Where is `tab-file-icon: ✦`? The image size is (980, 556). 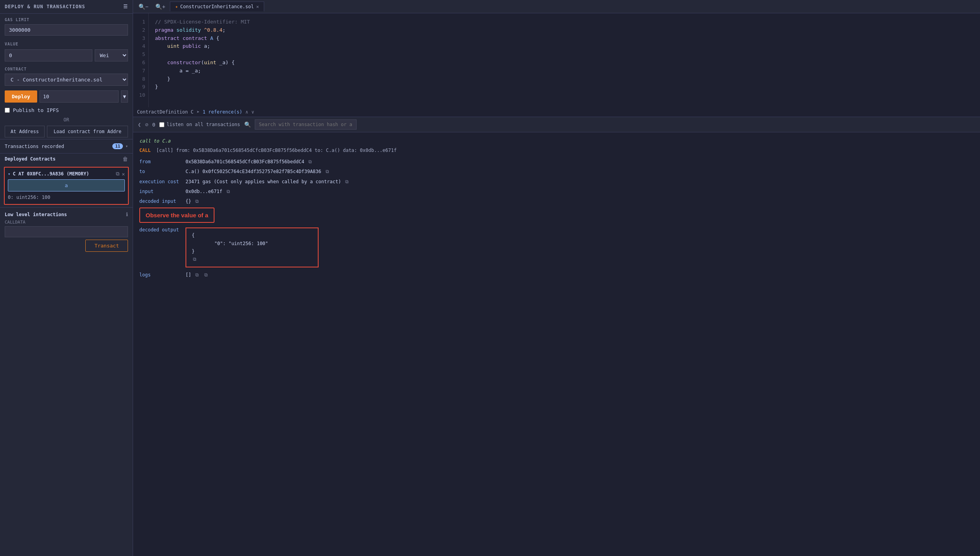
tab-file-icon: ✦ is located at coordinates (176, 7).